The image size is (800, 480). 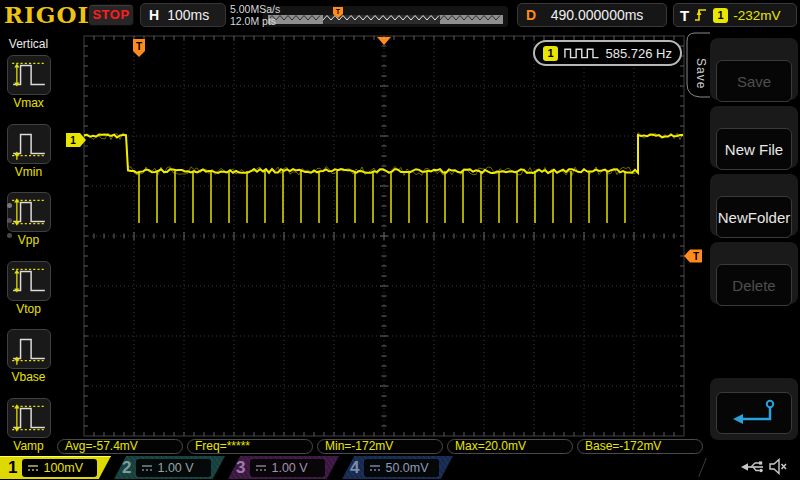 What do you see at coordinates (29, 281) in the screenshot?
I see `vtop-icon` at bounding box center [29, 281].